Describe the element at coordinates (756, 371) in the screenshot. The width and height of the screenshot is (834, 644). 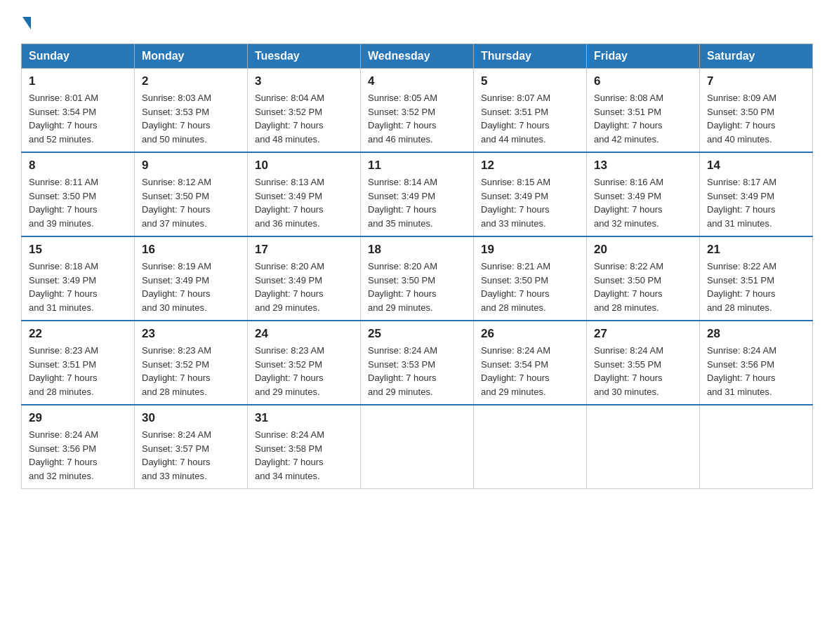
I see `day-info: Sunrise: 8:24 AMSunset: 3:56 PMDaylight:…` at that location.